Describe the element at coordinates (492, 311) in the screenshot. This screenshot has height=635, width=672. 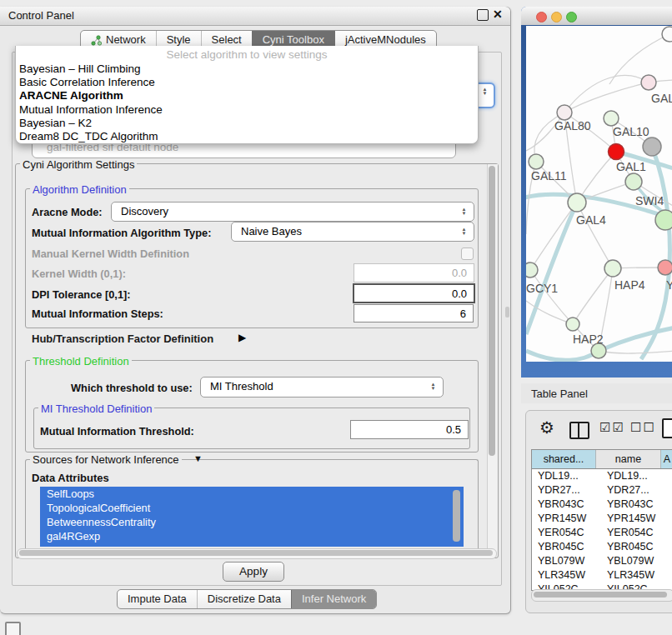
I see `settings-vertical-scrollbar-thumb` at that location.